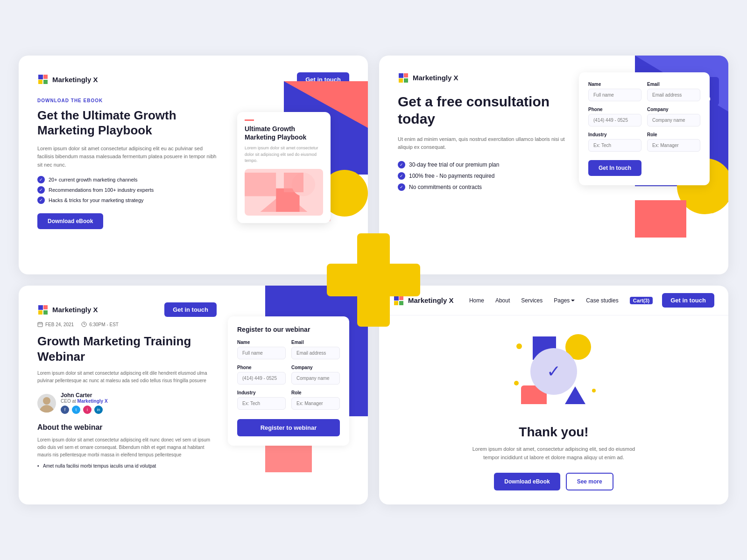 The width and height of the screenshot is (747, 560). I want to click on ebook-book-accent, so click(249, 120).